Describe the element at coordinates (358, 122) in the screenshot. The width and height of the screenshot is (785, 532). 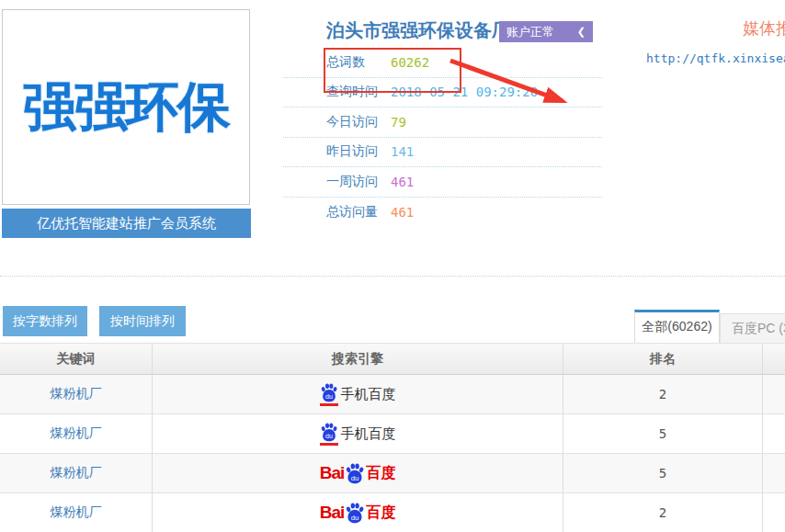
I see `stat-label: 今日访问` at that location.